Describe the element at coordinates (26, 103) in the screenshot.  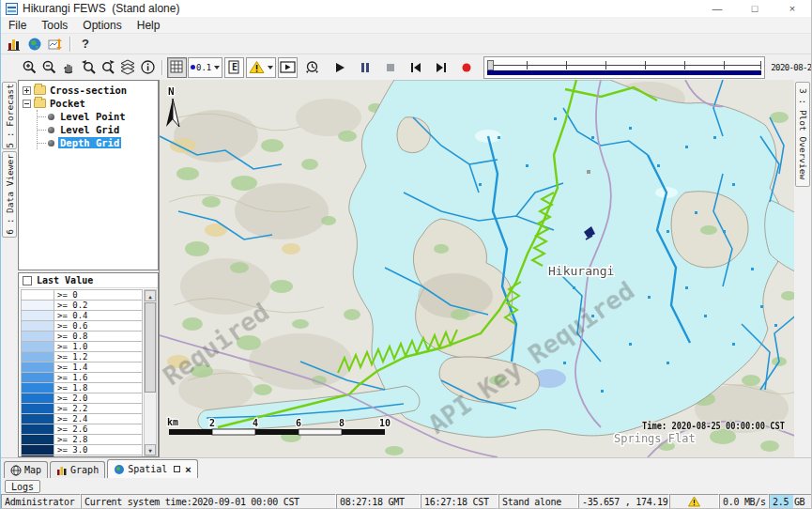
I see `collapse-icon` at that location.